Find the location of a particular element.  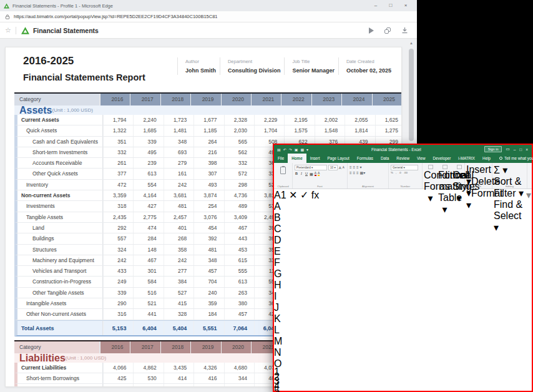

ribbon-display-options-icon: ▭ is located at coordinates (507, 149).